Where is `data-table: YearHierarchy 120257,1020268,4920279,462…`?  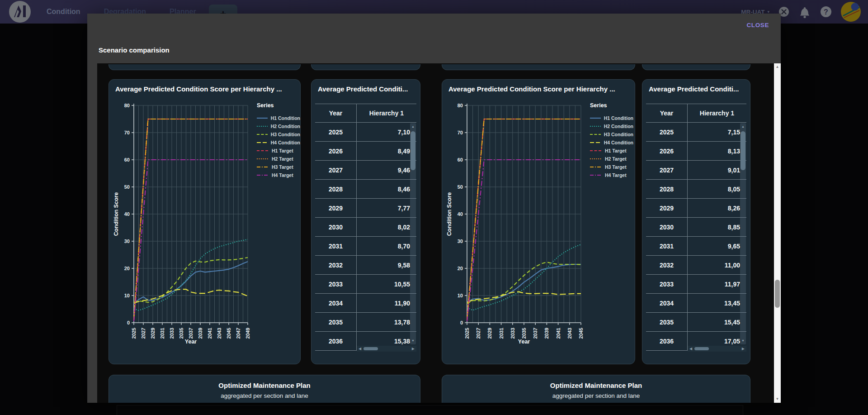
data-table: YearHierarchy 120257,1020268,4920279,462… is located at coordinates (366, 227).